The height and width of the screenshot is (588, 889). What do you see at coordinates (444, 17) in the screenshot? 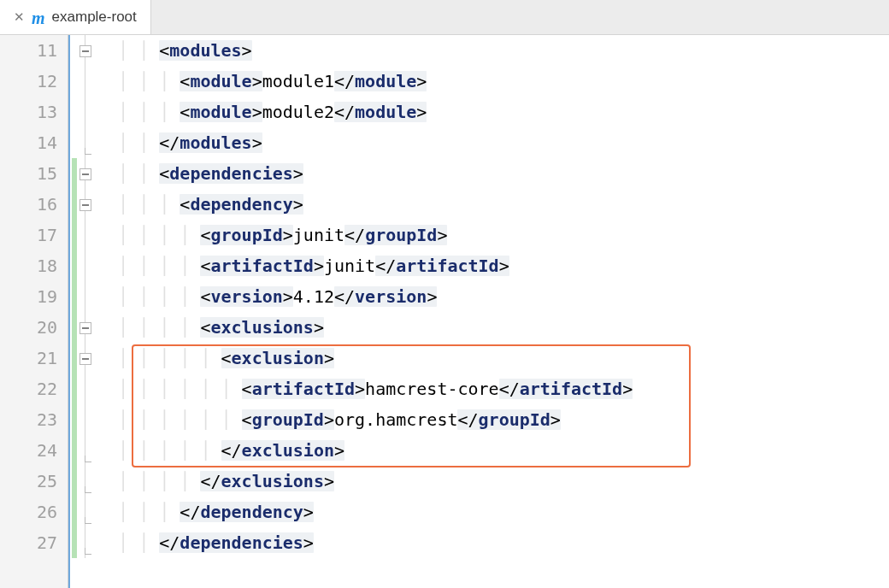
I see `editor-tab-bar: ✕ m example-root` at bounding box center [444, 17].